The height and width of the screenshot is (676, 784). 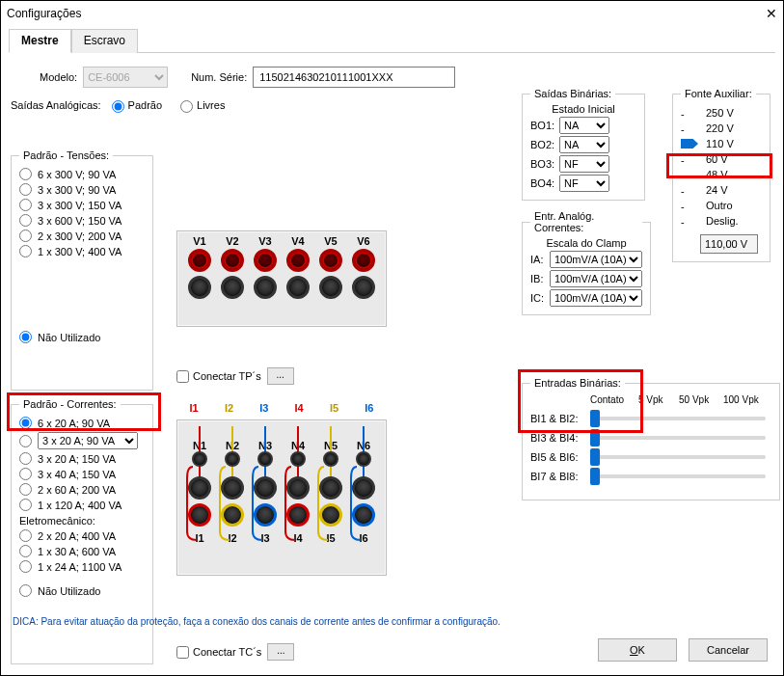 What do you see at coordinates (614, 399) in the screenshot?
I see `hdr-contato: Contato` at bounding box center [614, 399].